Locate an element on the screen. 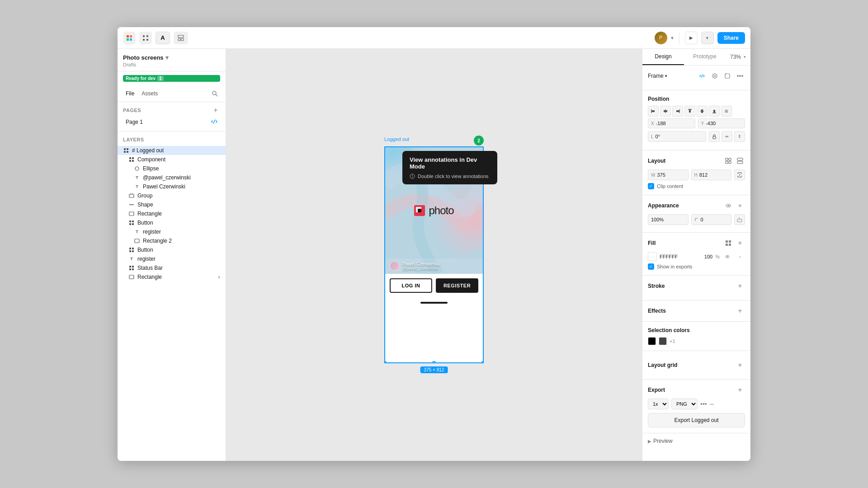 The width and height of the screenshot is (868, 488). show-exports-checkbox: ✓ is located at coordinates (651, 267).